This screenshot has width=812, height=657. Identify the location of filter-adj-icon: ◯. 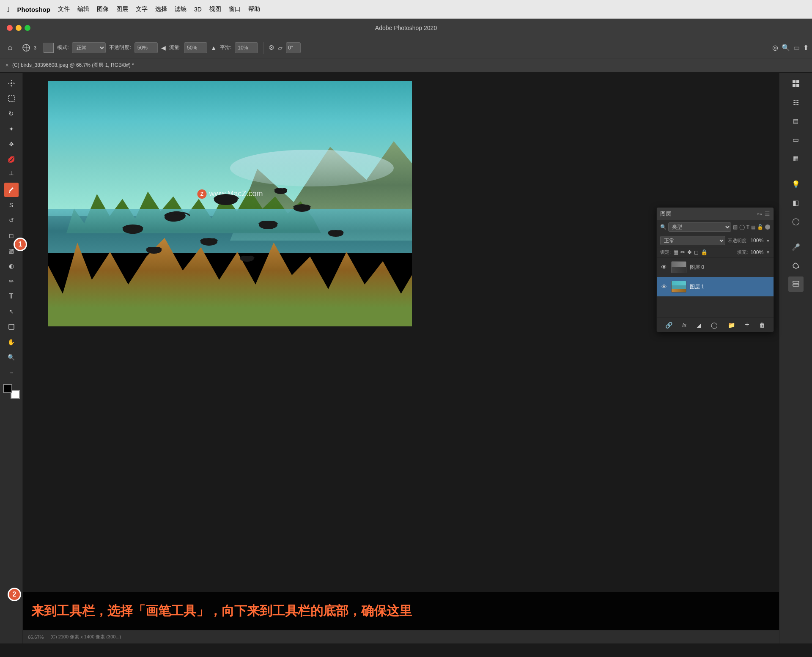
(742, 227).